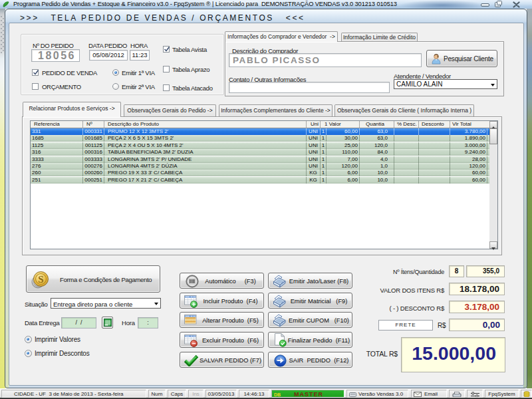  I want to click on svg-text: S, so click(41, 279).